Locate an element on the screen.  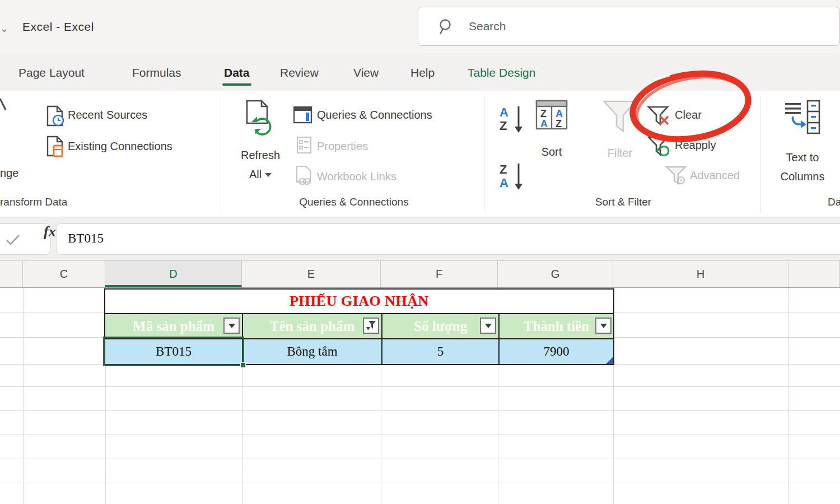
text-to-columns-label-line2: Columns is located at coordinates (802, 177).